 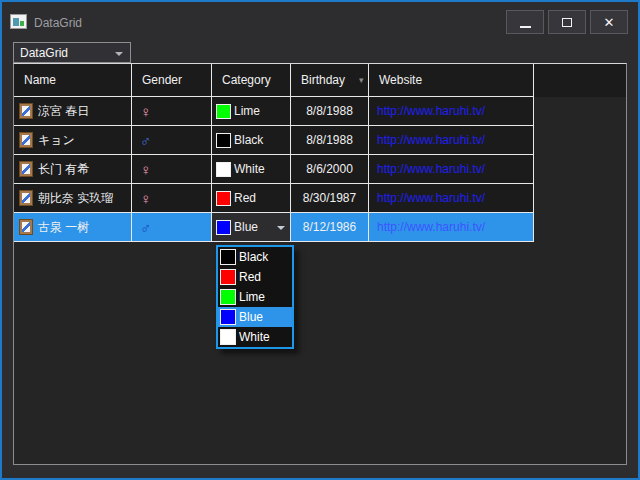 I want to click on page-selector-combobox: DataGrid, so click(x=72, y=52).